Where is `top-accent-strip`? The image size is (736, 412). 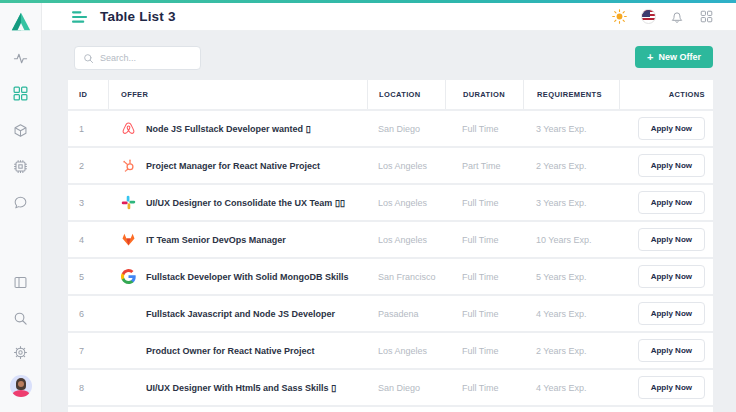 top-accent-strip is located at coordinates (368, 2).